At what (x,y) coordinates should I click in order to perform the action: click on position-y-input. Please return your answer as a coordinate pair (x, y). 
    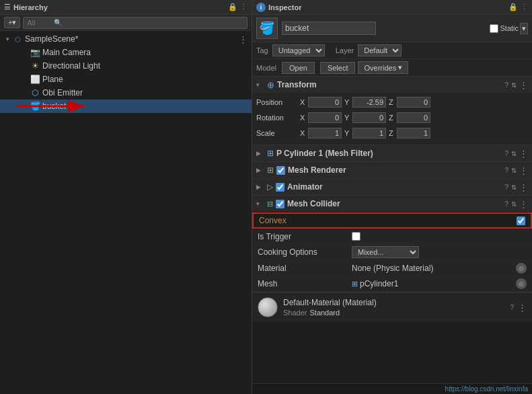
    Looking at the image, I should click on (369, 102).